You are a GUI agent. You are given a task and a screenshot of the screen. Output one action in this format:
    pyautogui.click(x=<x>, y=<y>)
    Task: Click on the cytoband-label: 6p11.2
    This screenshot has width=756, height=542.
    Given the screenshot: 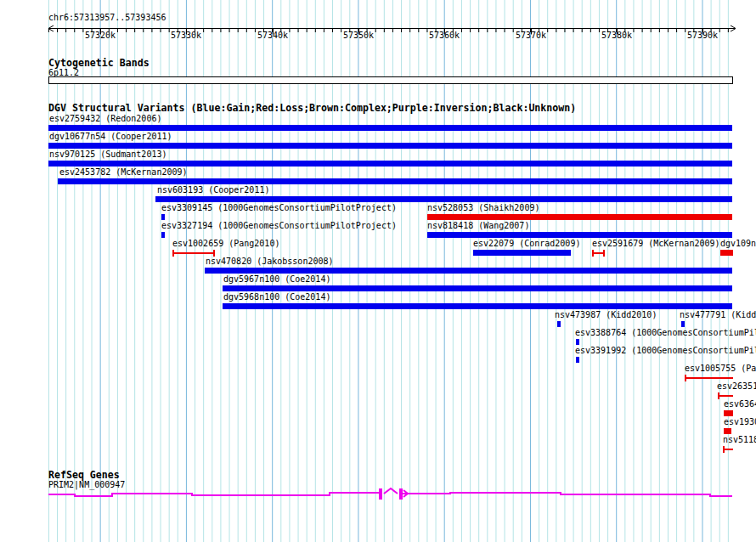 What is the action you would take?
    pyautogui.click(x=64, y=73)
    